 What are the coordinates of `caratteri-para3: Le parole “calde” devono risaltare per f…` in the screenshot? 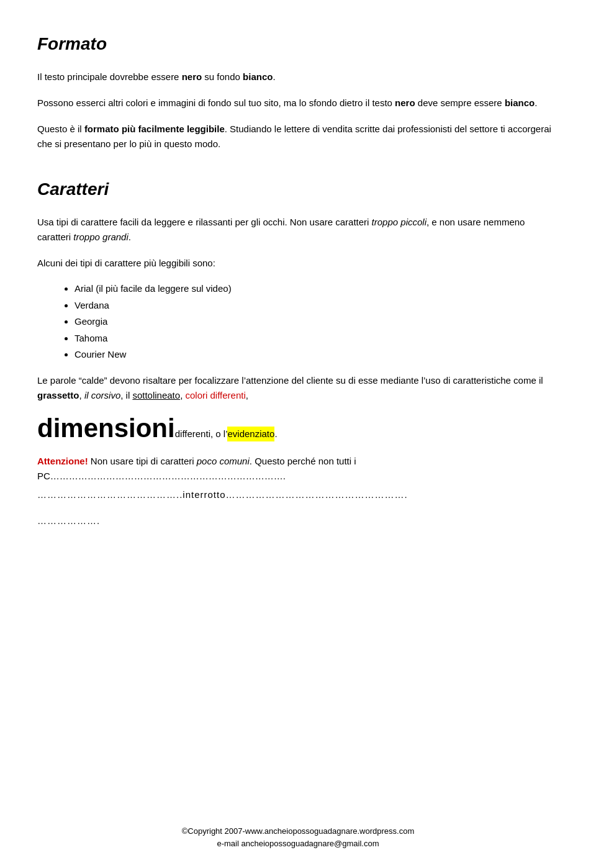 It's located at (298, 388).